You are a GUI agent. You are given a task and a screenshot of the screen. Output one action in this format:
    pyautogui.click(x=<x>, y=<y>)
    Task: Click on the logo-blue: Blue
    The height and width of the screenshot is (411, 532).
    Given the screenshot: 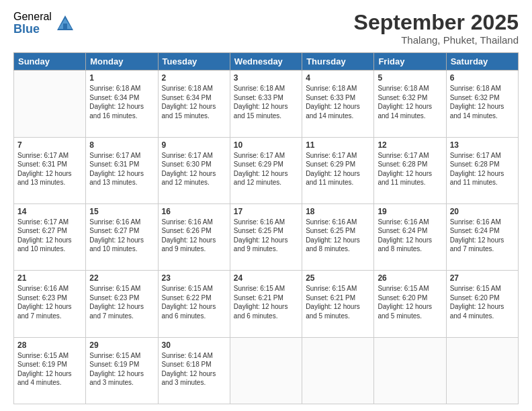 What is the action you would take?
    pyautogui.click(x=32, y=30)
    